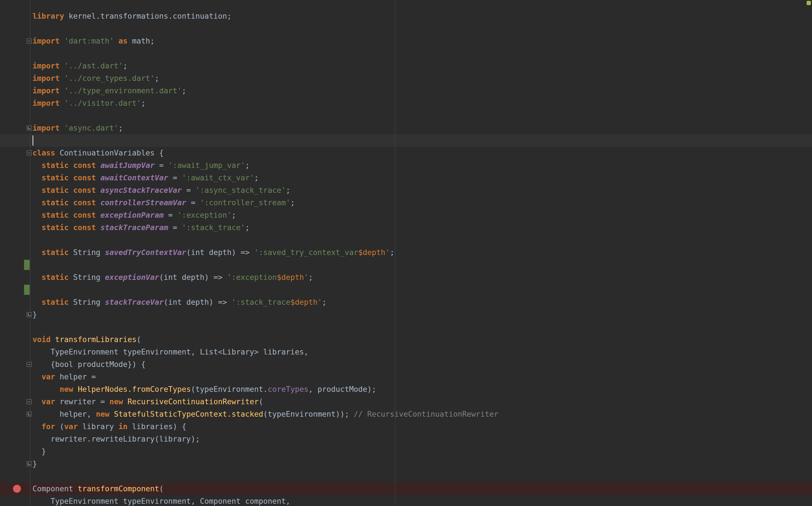  What do you see at coordinates (50, 16) in the screenshot?
I see `code-token: library` at bounding box center [50, 16].